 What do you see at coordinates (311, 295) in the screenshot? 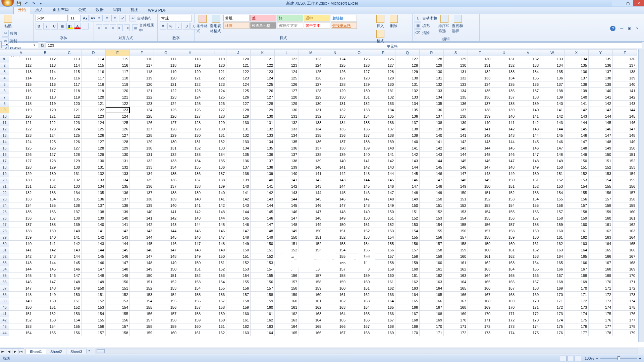
I see `cell: 160` at bounding box center [311, 295].